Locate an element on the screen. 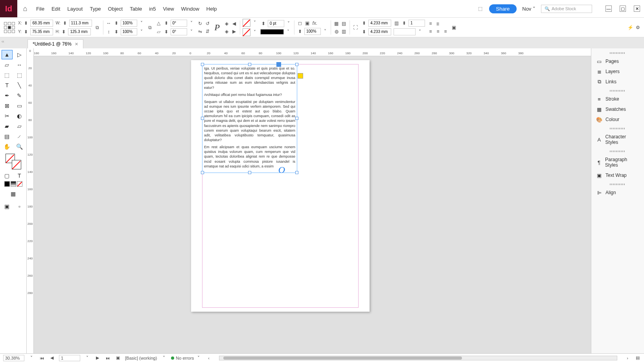 This screenshot has height=362, width=644. gradient-swatch-tool: ▰ is located at coordinates (7, 126).